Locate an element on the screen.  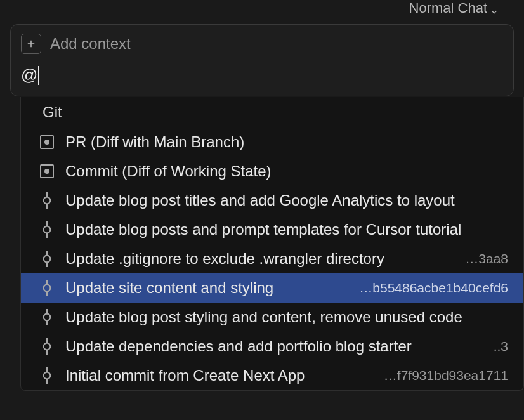
dropdown-item: Update dependencies and add portfolio bl… is located at coordinates (272, 346).